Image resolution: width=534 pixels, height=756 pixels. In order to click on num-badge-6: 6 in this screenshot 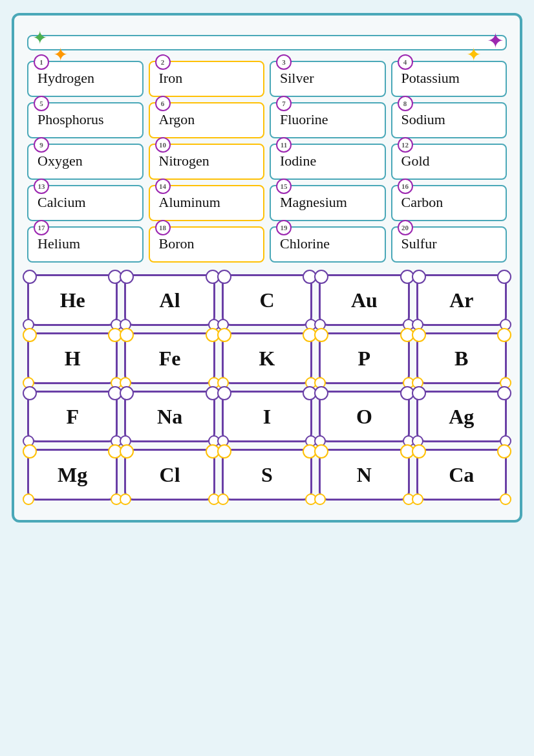, I will do `click(163, 103)`.